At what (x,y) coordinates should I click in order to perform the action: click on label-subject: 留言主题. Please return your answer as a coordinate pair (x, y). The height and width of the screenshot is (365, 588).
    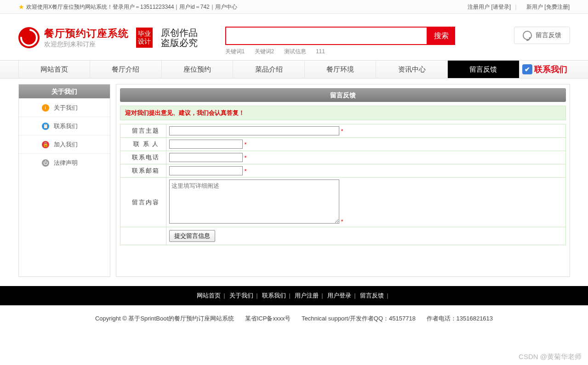
    Looking at the image, I should click on (143, 131).